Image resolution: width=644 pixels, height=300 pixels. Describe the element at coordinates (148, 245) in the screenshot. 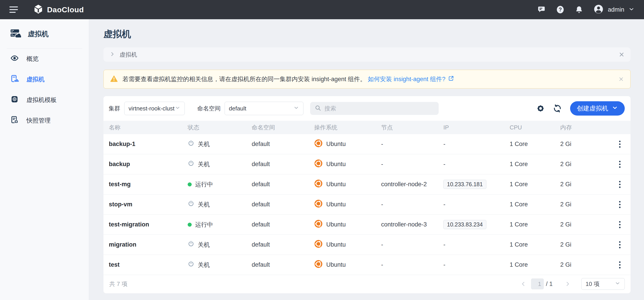

I see `vm-name: migration` at that location.